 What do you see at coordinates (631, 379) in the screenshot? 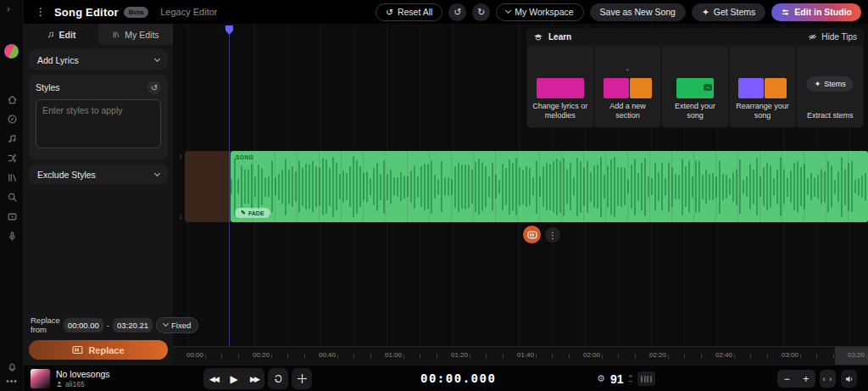
I see `bpm-stepper: + −` at bounding box center [631, 379].